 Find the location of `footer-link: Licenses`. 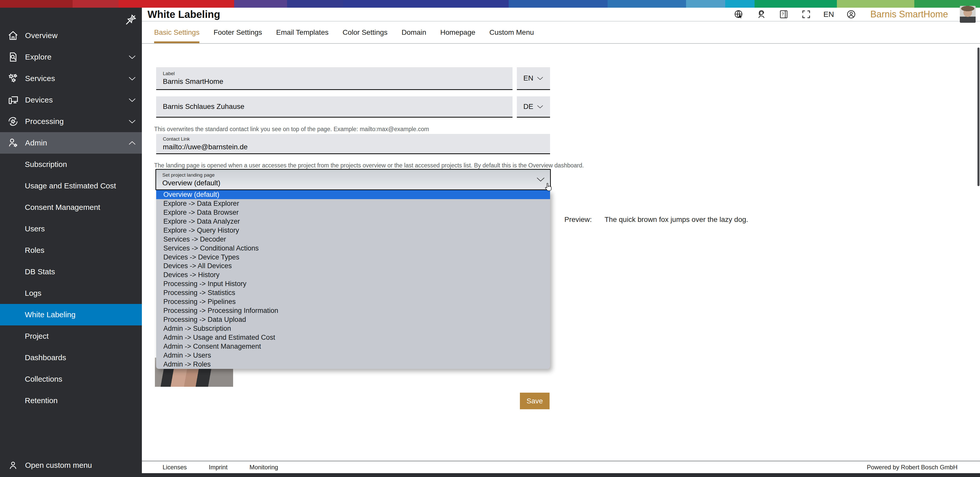

footer-link: Licenses is located at coordinates (175, 467).